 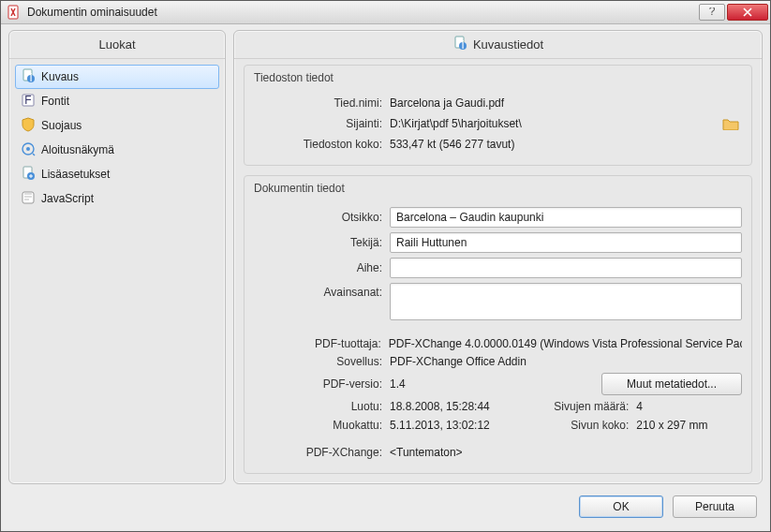 What do you see at coordinates (498, 217) in the screenshot?
I see `doc-title-row: Otsikko:` at bounding box center [498, 217].